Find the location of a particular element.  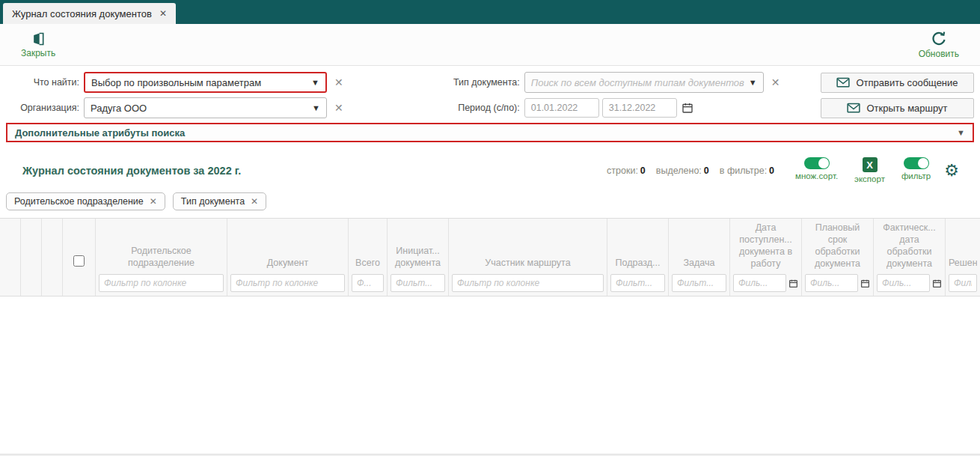

doc-type-placeholder: Поиск по всем доступным типам документов is located at coordinates (637, 82).